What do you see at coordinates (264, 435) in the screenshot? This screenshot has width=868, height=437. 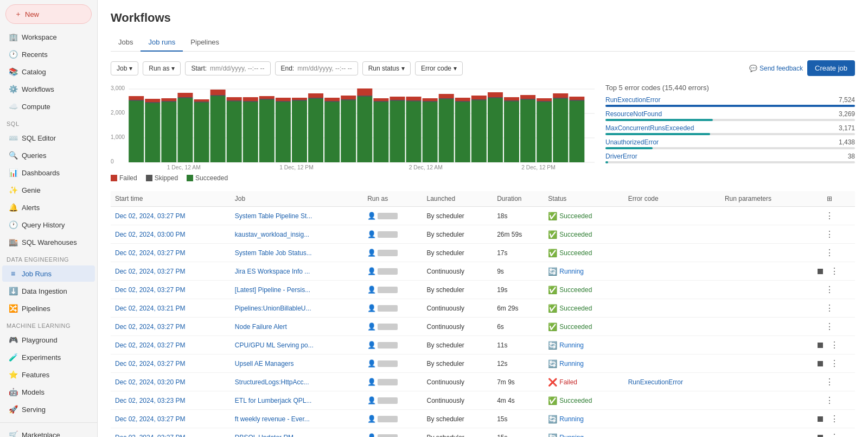 I see `job-link: DBSQL Updater RM` at bounding box center [264, 435].